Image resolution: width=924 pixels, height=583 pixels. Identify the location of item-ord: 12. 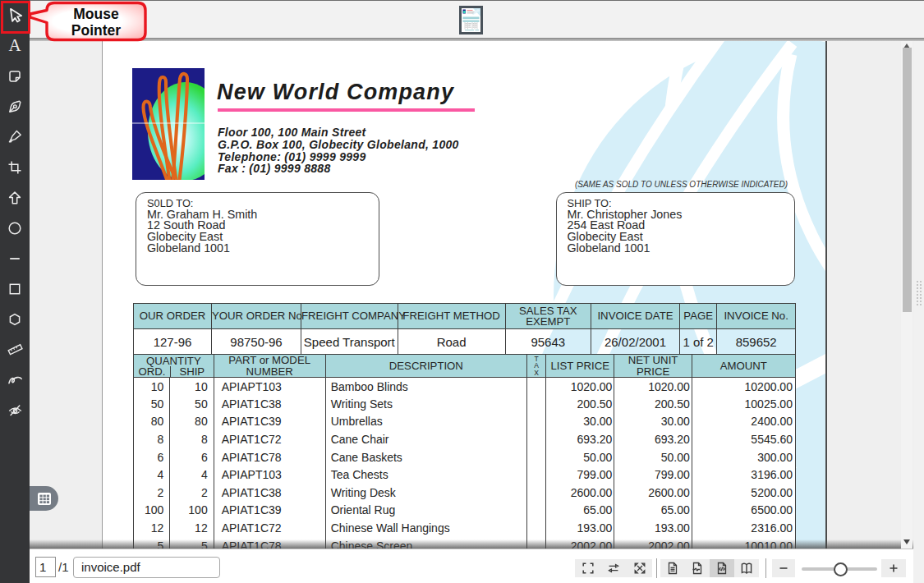
(152, 528).